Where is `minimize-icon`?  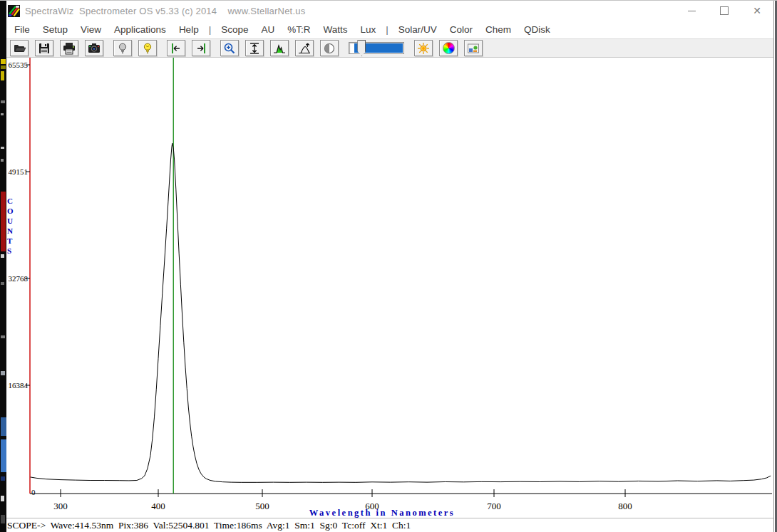
minimize-icon is located at coordinates (691, 11).